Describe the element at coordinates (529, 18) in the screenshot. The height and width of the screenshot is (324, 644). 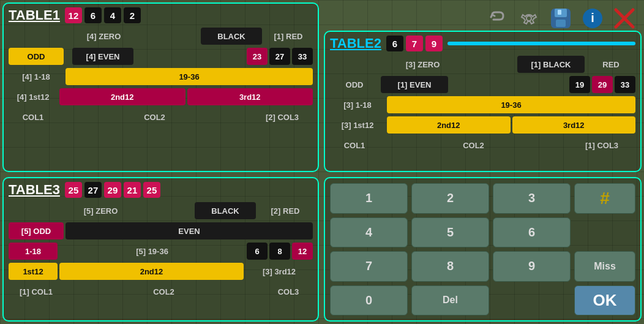
I see `settings-button` at that location.